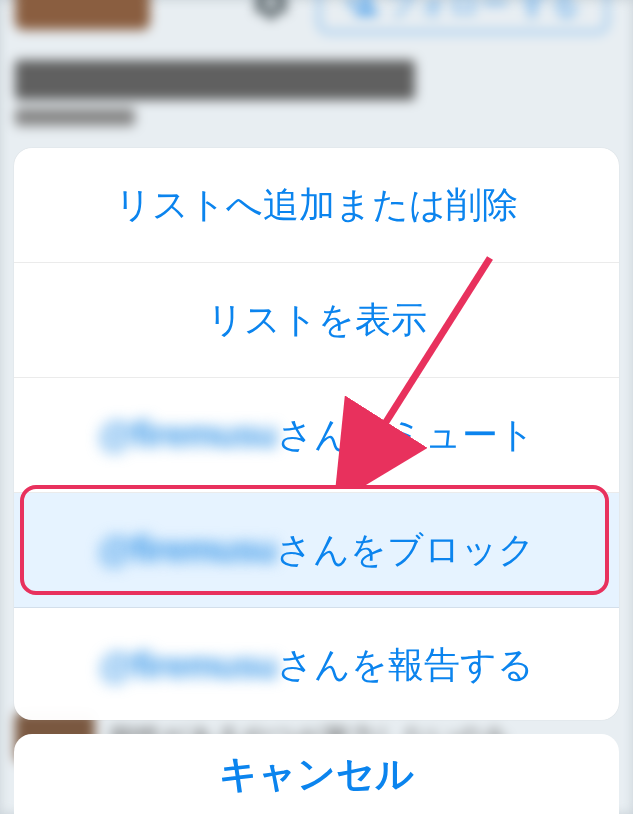  I want to click on cancel-button: キャンセル, so click(316, 774).